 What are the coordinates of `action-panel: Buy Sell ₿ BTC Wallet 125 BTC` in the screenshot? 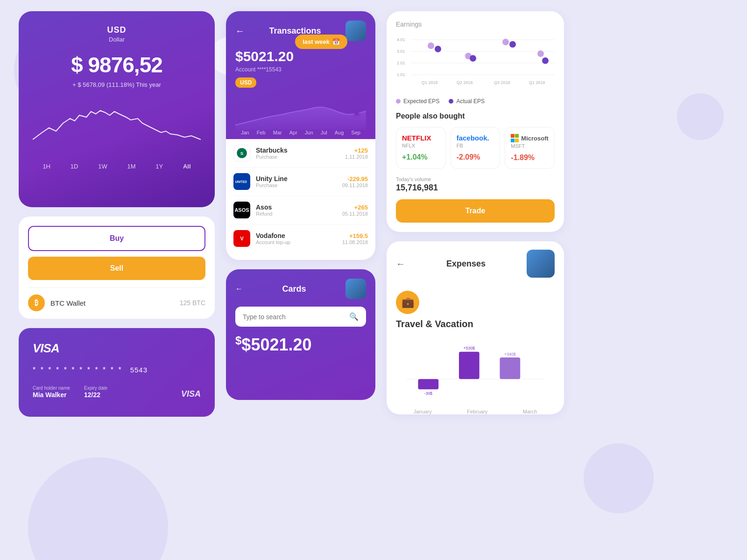 It's located at (117, 268).